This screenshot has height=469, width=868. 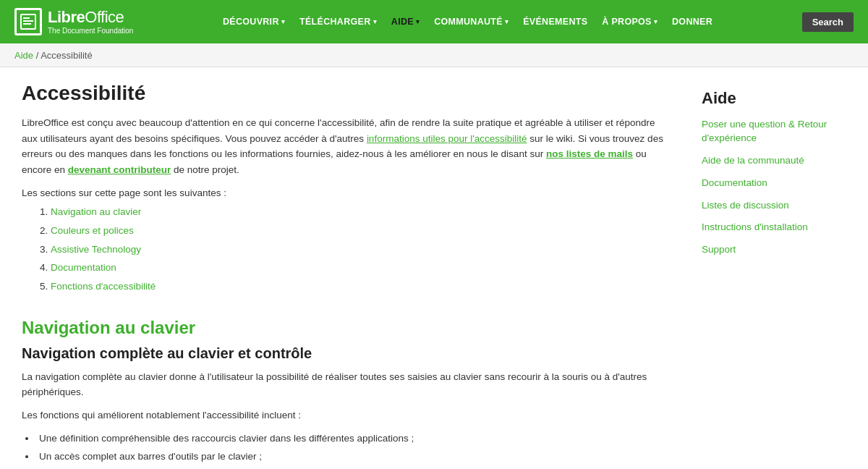 I want to click on toc-item-1: Navigation au clavier, so click(x=362, y=212).